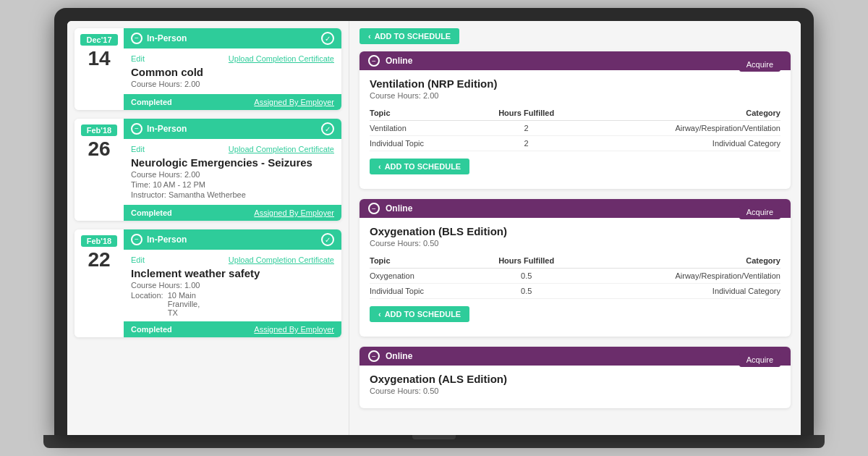 Image resolution: width=868 pixels, height=456 pixels. What do you see at coordinates (184, 304) in the screenshot?
I see `location-value: 10 MainFranville,TX` at bounding box center [184, 304].